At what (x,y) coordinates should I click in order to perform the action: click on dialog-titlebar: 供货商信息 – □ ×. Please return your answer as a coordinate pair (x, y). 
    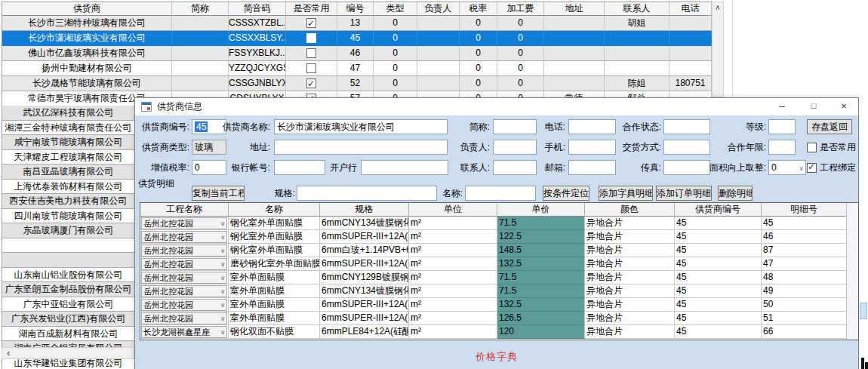
    Looking at the image, I should click on (497, 107).